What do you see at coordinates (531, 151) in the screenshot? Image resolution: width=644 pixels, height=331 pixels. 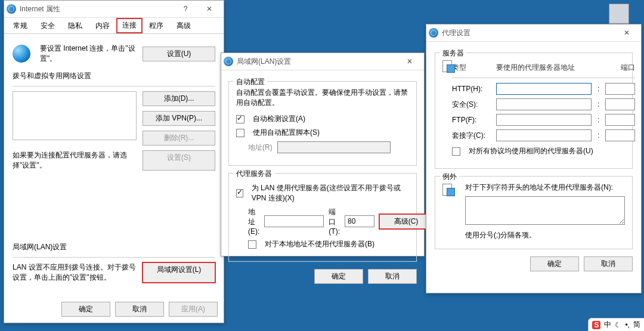 I see `same-proxy-label: 对所有协议均使用相同的代理服务器(U)` at bounding box center [531, 151].